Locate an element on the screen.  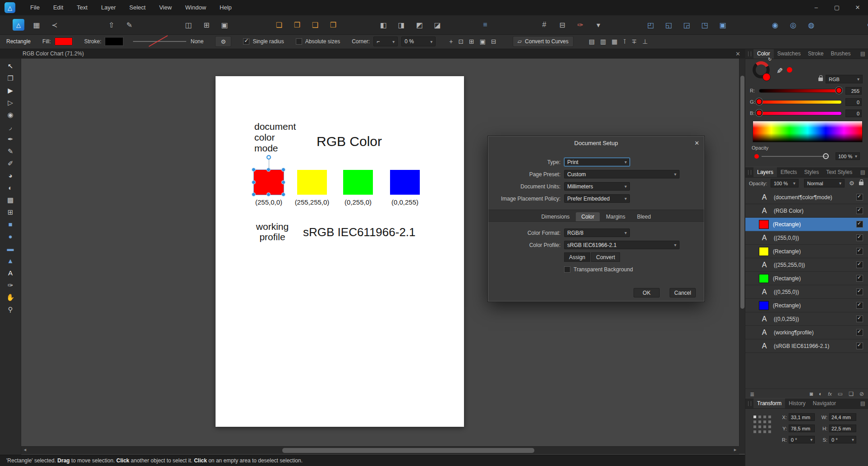
s-input: 0 °▾ is located at coordinates (843, 440).